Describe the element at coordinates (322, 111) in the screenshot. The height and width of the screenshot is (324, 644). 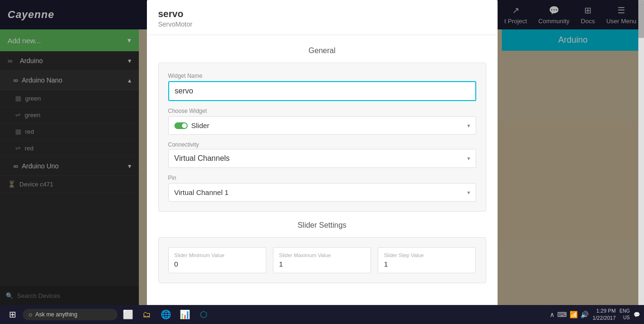
I see `choose-widget-label: Choose Widget` at that location.